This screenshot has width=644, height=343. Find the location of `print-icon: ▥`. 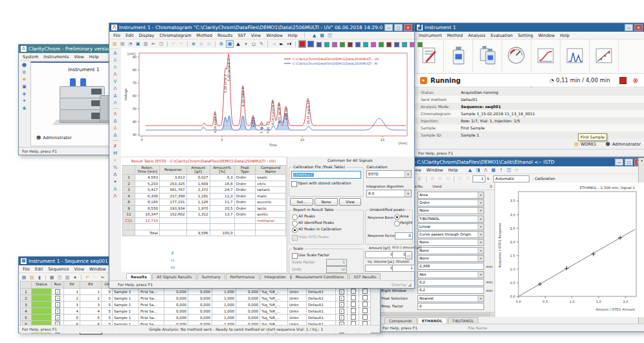

print-icon: ▥ is located at coordinates (146, 44).